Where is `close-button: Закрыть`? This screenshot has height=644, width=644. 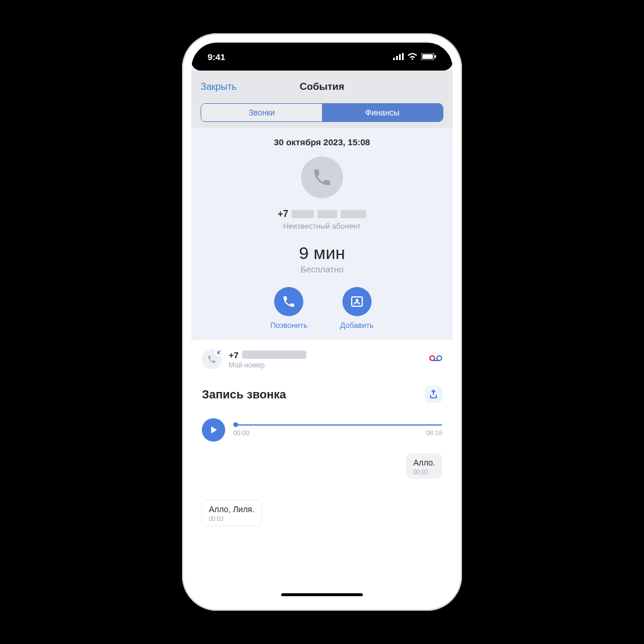 close-button: Закрыть is located at coordinates (219, 87).